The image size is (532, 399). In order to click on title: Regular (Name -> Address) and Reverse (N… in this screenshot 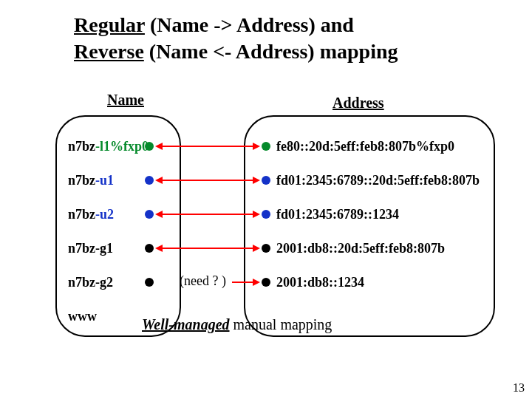, I will do `click(236, 38)`.